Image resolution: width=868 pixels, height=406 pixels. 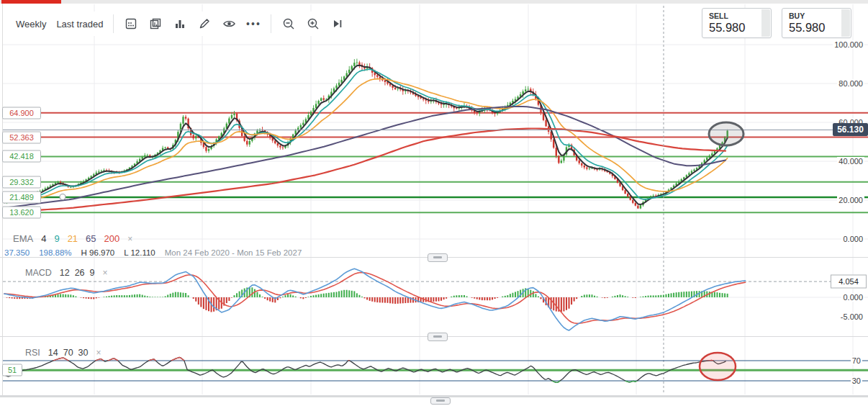 I want to click on level-label-13.620: 13.620, so click(x=22, y=213).